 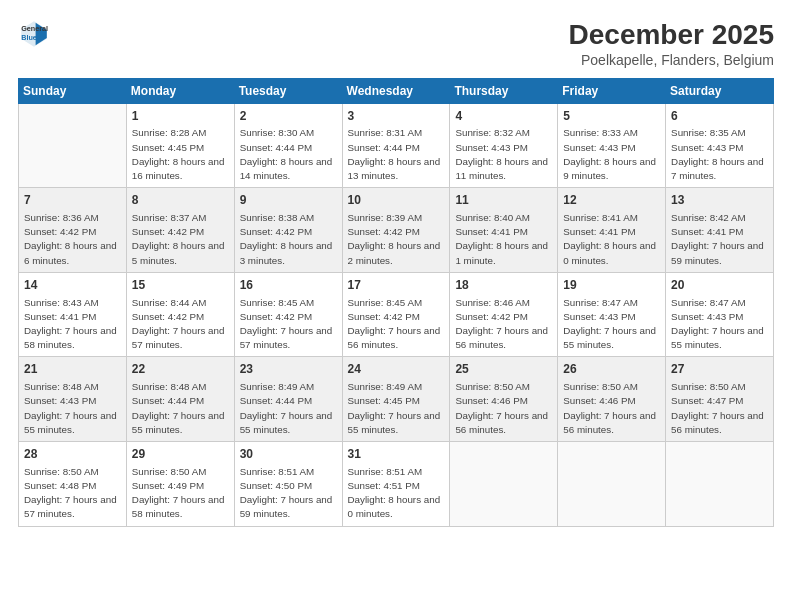 What do you see at coordinates (504, 370) in the screenshot?
I see `day-number: 25` at bounding box center [504, 370].